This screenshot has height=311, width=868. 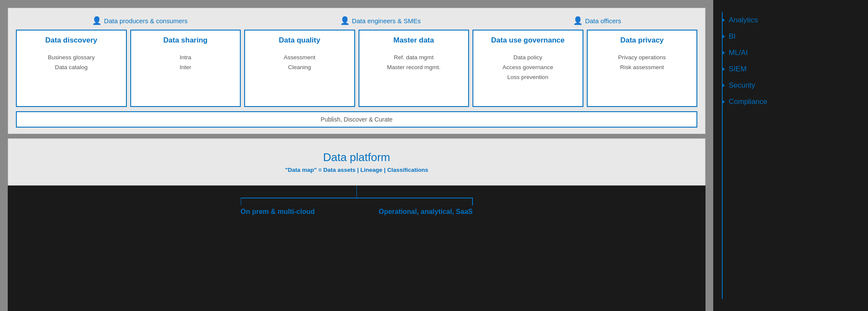 What do you see at coordinates (71, 67) in the screenshot?
I see `card-item-1-1: Data catalog` at bounding box center [71, 67].